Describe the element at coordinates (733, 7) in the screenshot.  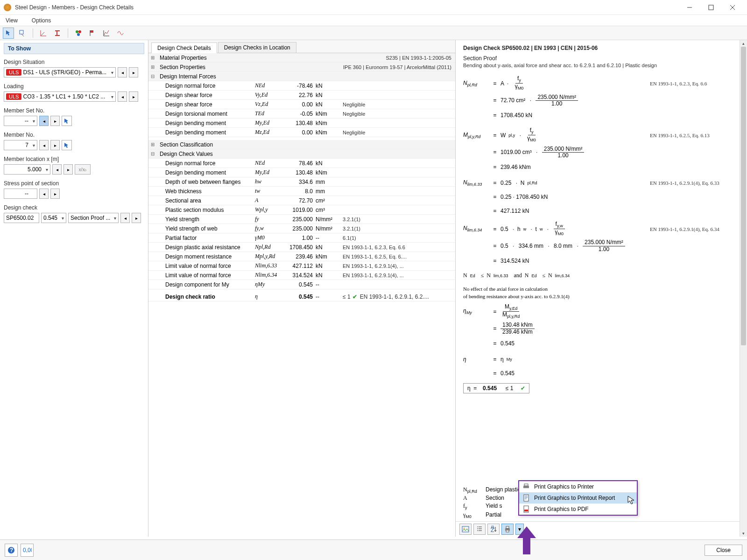
I see `close-window-button` at that location.